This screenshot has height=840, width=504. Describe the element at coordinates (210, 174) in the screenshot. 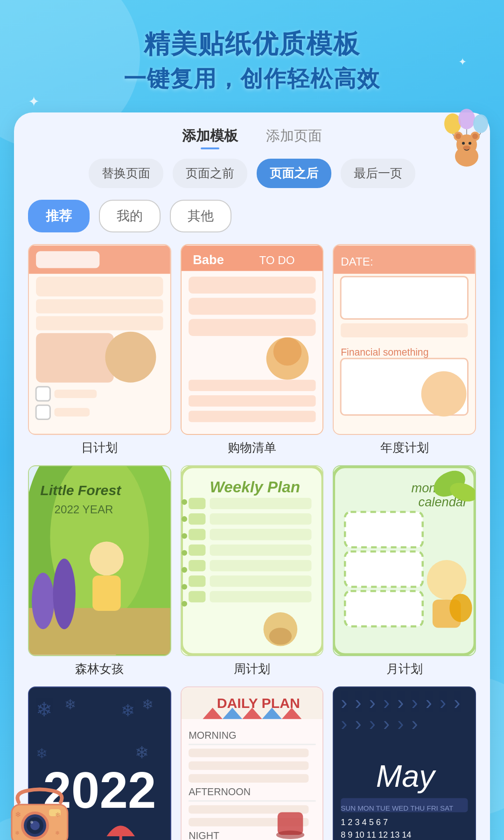

I see `position-before-button: 页面之前` at that location.